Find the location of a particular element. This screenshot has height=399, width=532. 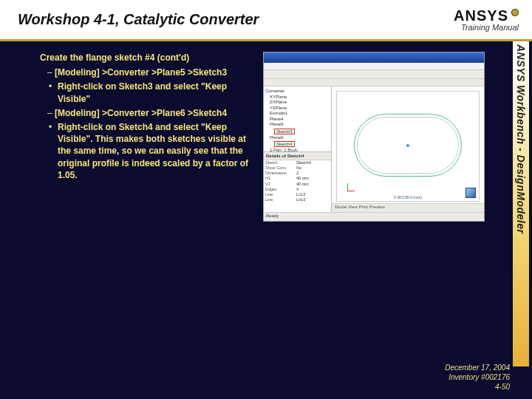

step-2-sub: Right-click on Sketch4 and select "Keep … is located at coordinates (147, 151).